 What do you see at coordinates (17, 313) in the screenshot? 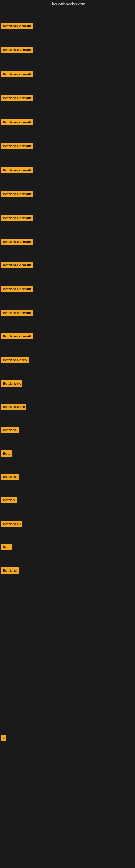
I see `bottleneck-row-12: Bottleneck result` at bounding box center [17, 313].